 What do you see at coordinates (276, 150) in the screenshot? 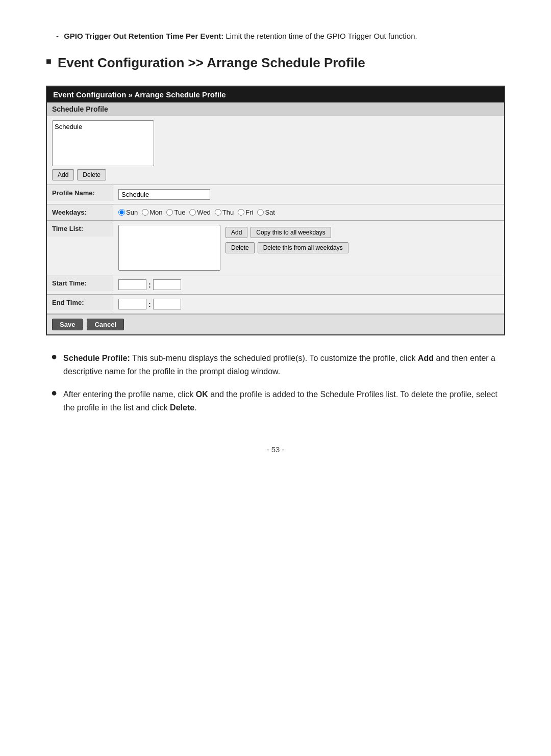
I see `schedule-list-content: Schedule Add Delete` at bounding box center [276, 150].